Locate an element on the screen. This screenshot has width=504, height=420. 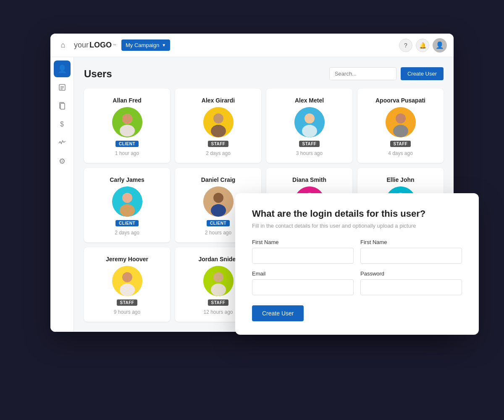
form-row-credentials: Email Password is located at coordinates (357, 283).